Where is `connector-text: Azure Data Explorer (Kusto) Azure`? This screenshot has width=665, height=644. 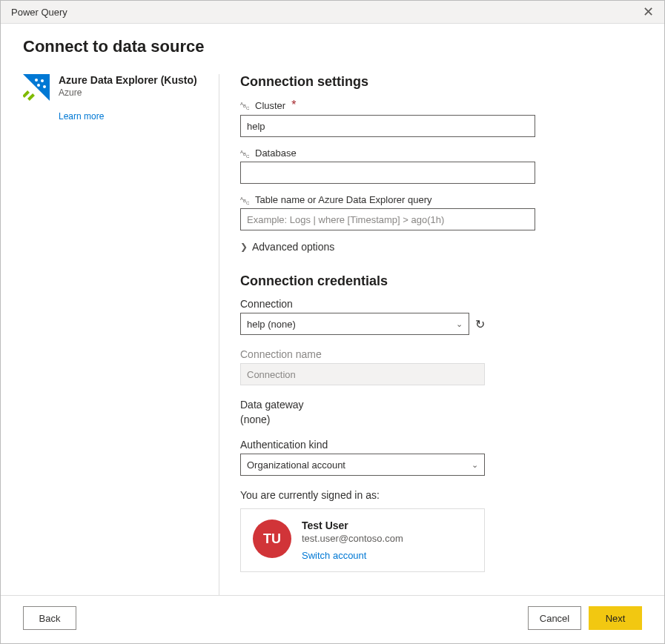 connector-text: Azure Data Explorer (Kusto) Azure is located at coordinates (128, 86).